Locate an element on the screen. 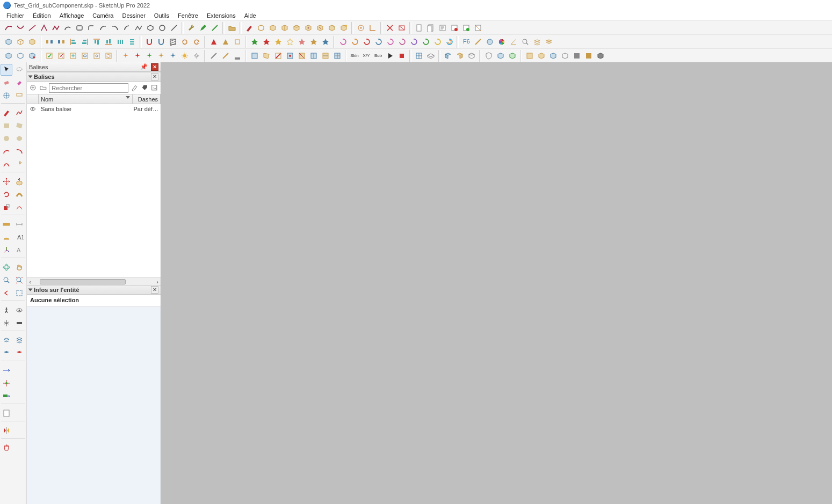  tool-t5-icon is located at coordinates (577, 56).